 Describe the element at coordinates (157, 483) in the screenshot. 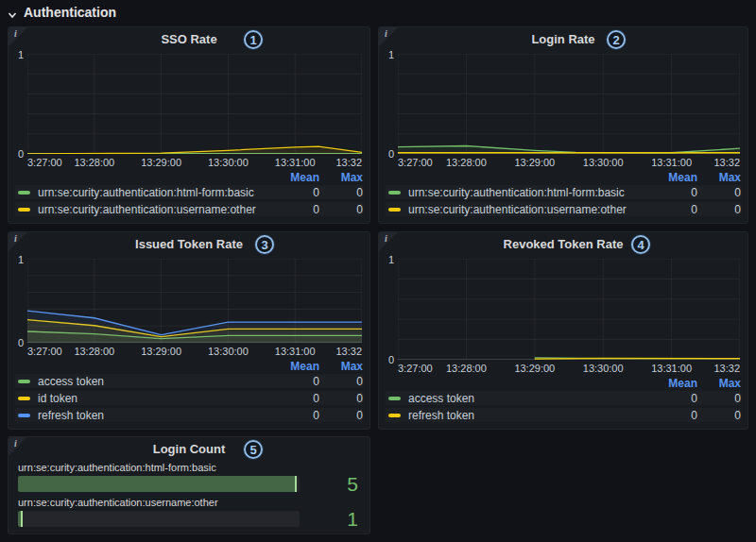

I see `gauge-fill` at that location.